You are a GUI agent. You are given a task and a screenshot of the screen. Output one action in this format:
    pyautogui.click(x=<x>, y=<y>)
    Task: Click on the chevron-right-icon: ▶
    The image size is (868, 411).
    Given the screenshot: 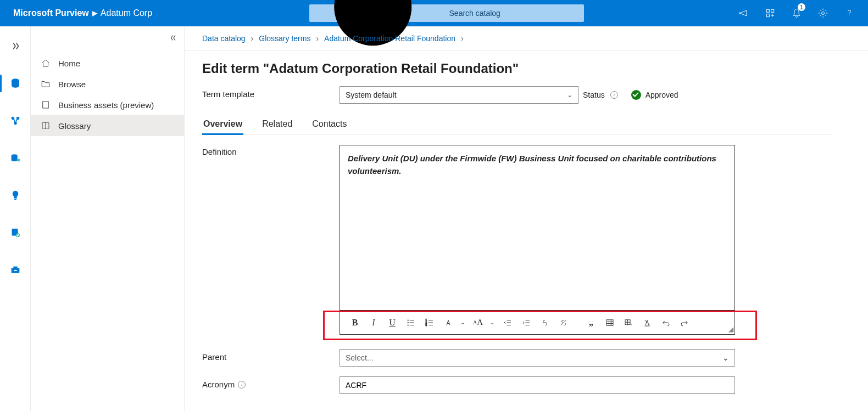 What is the action you would take?
    pyautogui.click(x=94, y=13)
    